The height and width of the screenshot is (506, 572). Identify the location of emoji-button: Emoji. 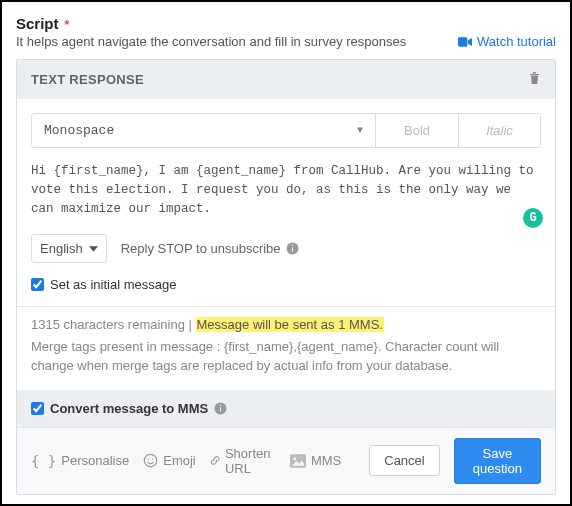
(170, 460).